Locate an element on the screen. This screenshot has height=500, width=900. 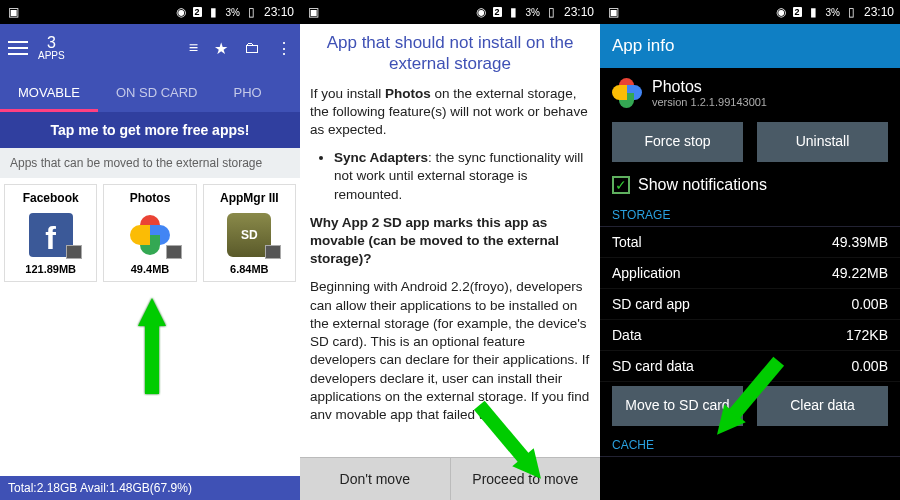
storage-row: SD card app0.00B is located at coordinates (750, 304).